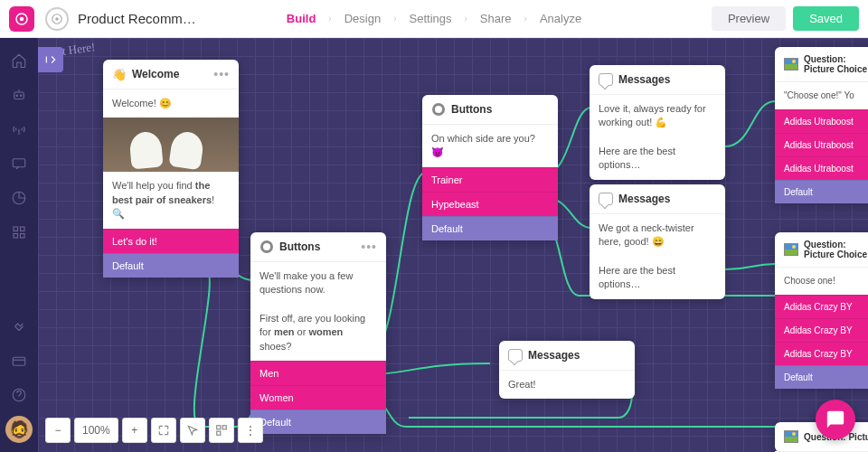  I want to click on intercom-chat-button, so click(835, 419).